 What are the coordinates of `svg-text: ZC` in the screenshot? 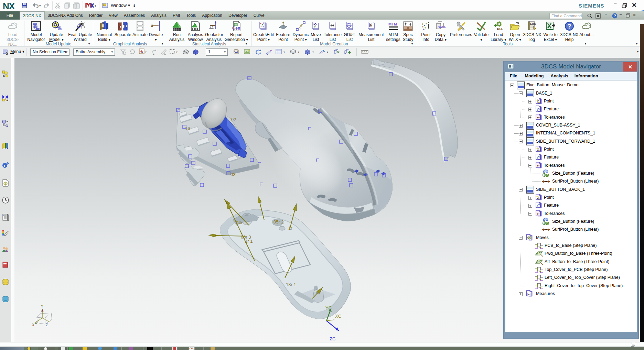 It's located at (332, 339).